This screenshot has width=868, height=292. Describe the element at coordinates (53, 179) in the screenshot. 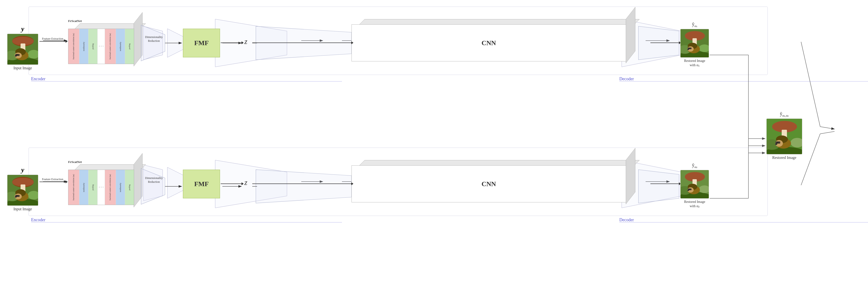

I see `bottom-feature-extraction-label: Feature Extraction` at that location.